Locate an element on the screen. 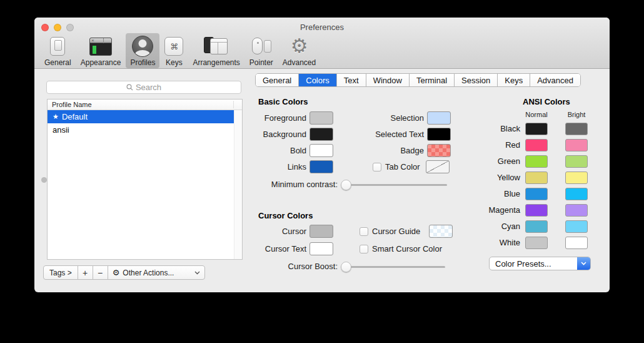  ansi-black-bright-well is located at coordinates (576, 129).